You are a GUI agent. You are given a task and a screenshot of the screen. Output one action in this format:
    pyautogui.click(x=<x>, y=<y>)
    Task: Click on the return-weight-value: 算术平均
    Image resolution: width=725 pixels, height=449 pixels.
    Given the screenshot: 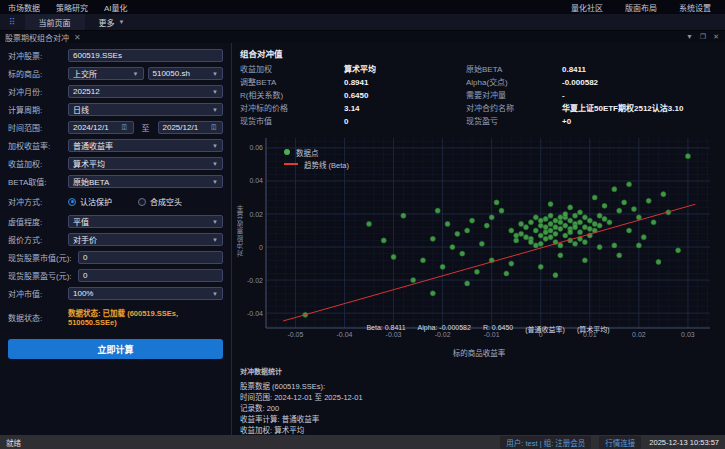 What is the action you would take?
    pyautogui.click(x=89, y=164)
    